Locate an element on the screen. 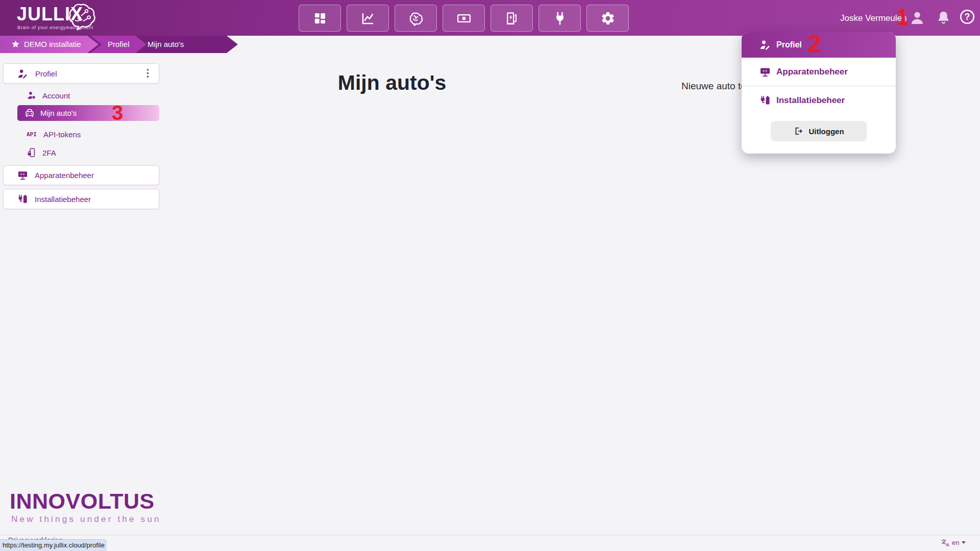  nav-dashboard-button is located at coordinates (320, 18).